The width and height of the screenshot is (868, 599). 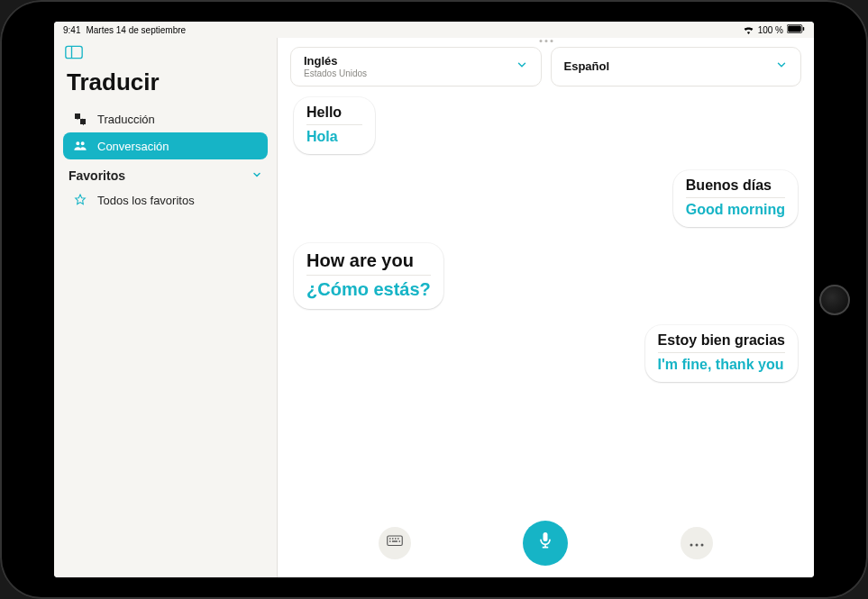 I want to click on message-translation: Hola, so click(x=334, y=137).